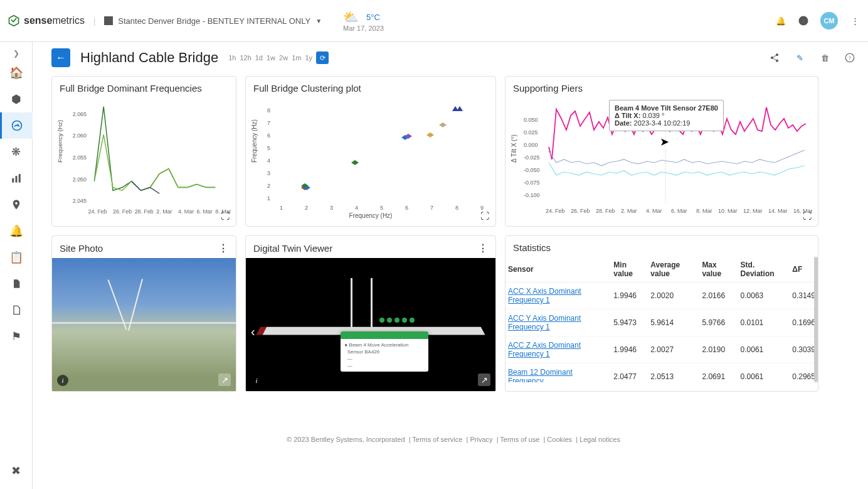  What do you see at coordinates (778, 211) in the screenshot?
I see `svg-text: 14. Mar` at bounding box center [778, 211].